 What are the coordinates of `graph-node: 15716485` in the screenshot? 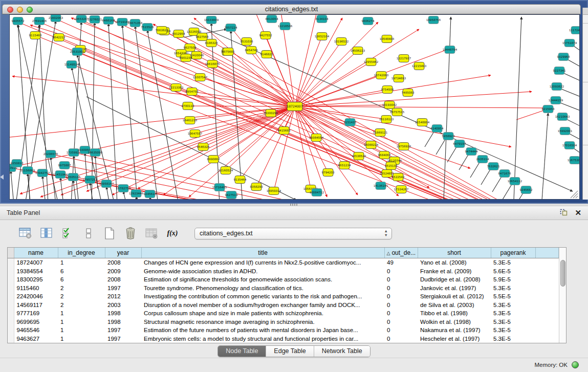 It's located at (220, 187).